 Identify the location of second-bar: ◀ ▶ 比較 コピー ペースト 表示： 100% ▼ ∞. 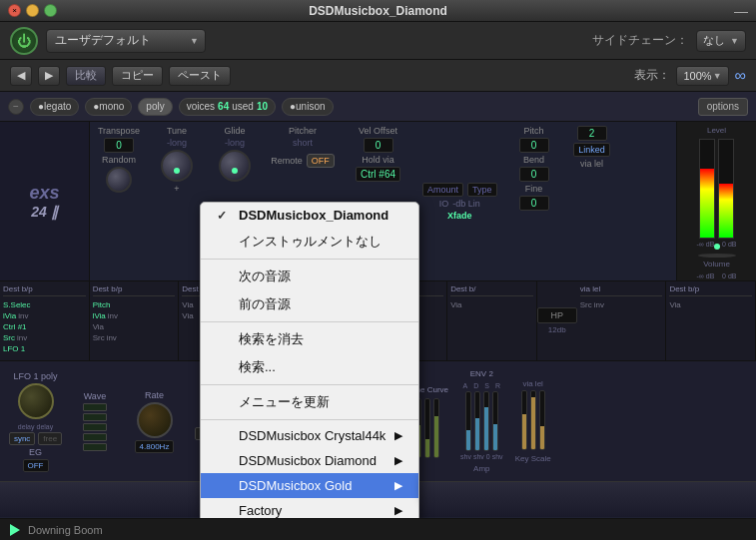
(378, 76).